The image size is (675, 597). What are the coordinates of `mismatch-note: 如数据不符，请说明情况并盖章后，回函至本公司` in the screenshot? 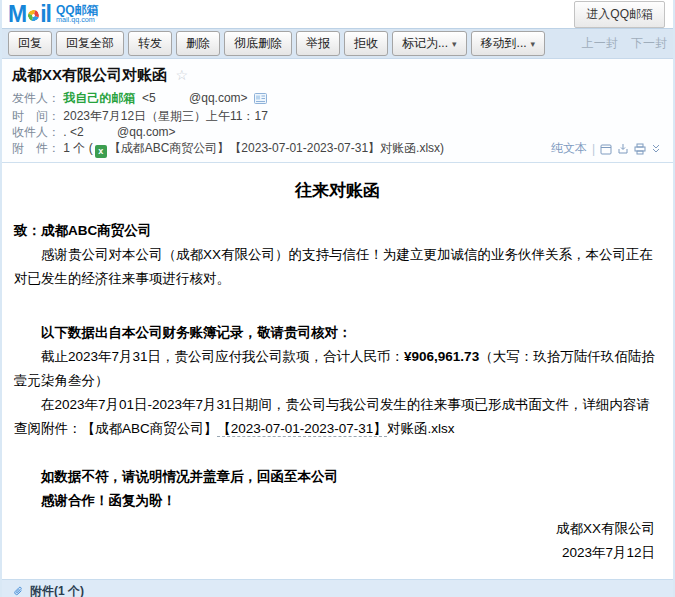 It's located at (338, 477).